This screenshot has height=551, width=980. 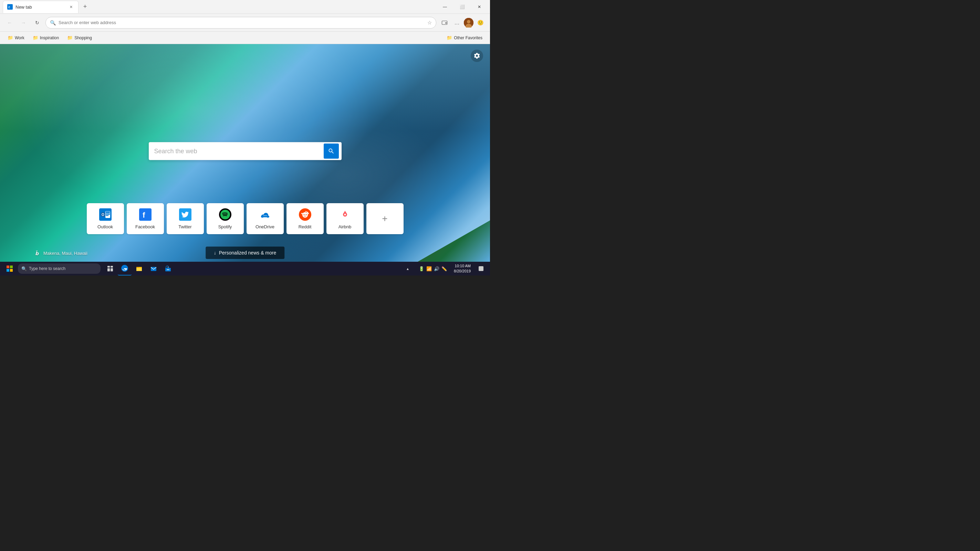 What do you see at coordinates (242, 22) in the screenshot?
I see `address-input` at bounding box center [242, 22].